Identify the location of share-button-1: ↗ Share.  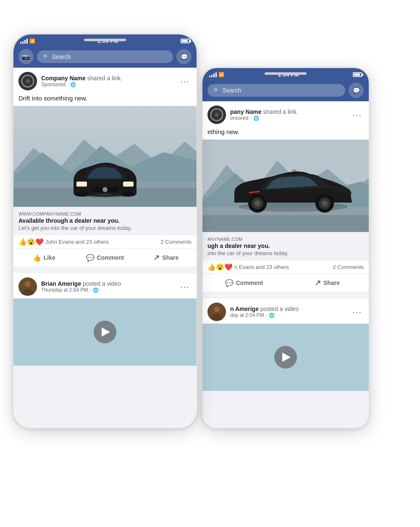
(166, 258).